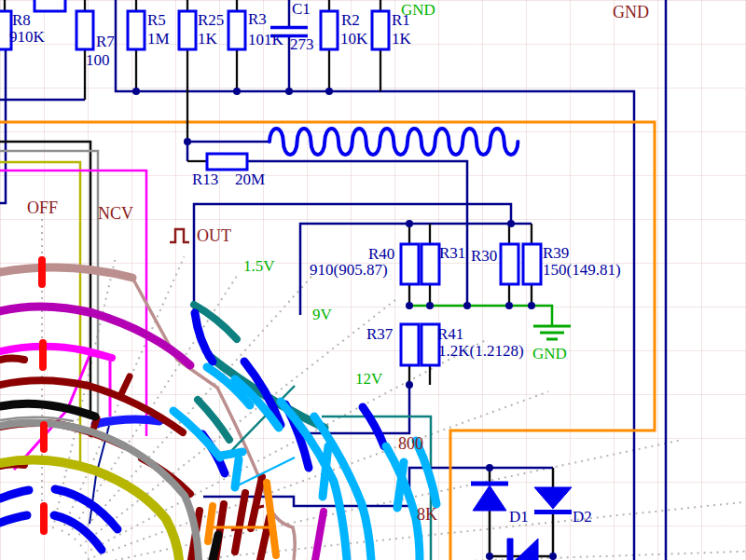 This screenshot has height=560, width=746. I want to click on netlabel-12v: 12V, so click(369, 378).